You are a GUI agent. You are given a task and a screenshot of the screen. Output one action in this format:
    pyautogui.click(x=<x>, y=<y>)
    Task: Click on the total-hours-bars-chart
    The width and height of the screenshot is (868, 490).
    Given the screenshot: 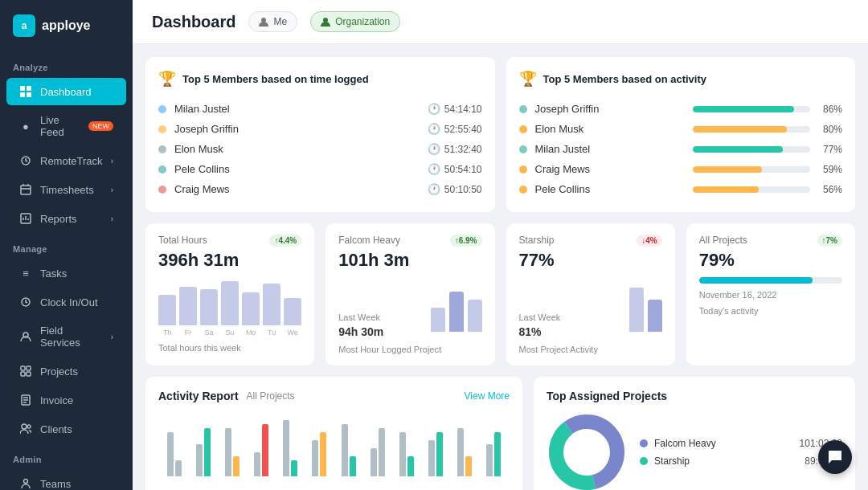 What is the action you would take?
    pyautogui.click(x=230, y=301)
    